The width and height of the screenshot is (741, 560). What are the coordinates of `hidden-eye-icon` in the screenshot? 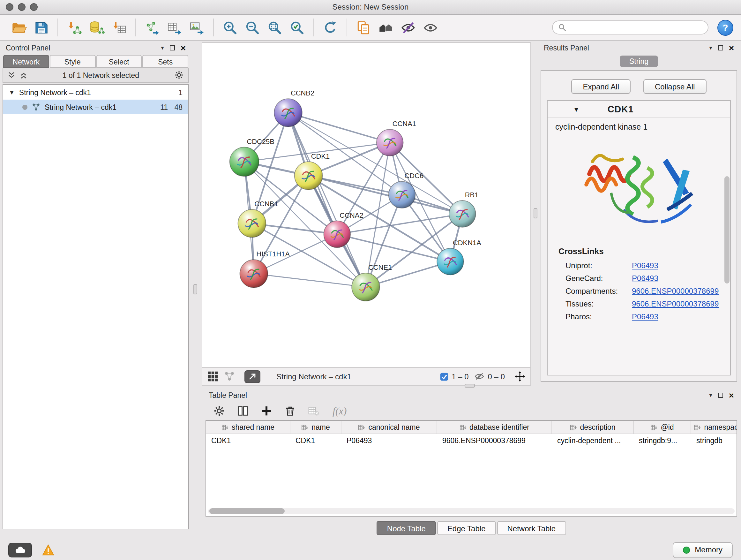 It's located at (480, 377).